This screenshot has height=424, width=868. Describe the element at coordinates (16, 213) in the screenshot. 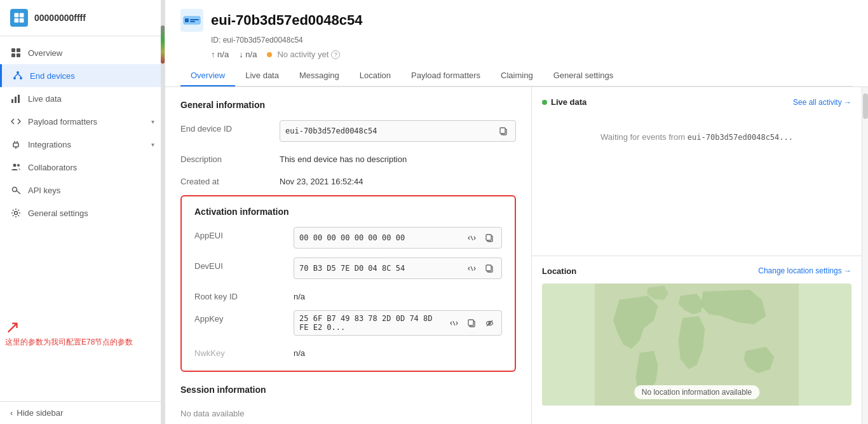

I see `gear-icon` at that location.